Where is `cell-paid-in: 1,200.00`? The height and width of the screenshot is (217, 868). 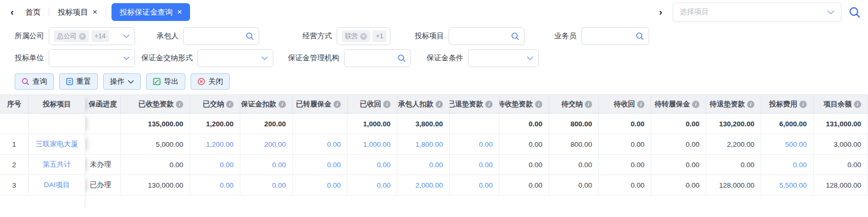
cell-paid-in: 1,200.00 is located at coordinates (215, 145).